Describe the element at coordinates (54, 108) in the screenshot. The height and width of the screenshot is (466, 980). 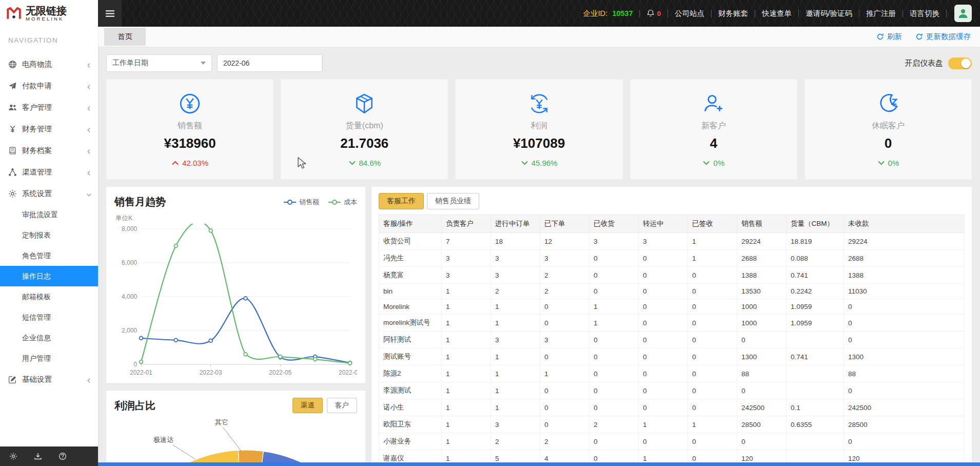
I see `sidebar-item-label: 客户管理` at that location.